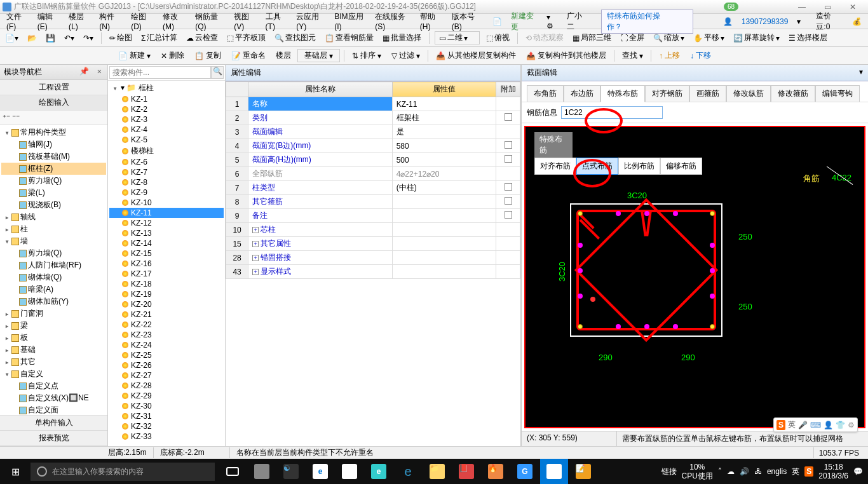 The image size is (868, 488). Describe the element at coordinates (166, 130) in the screenshot. I see `kz-item: KZ-4` at that location.